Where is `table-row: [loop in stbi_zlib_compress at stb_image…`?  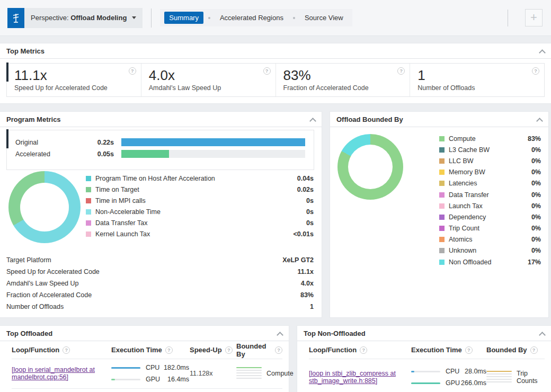
table-row: [loop in stbi_zlib_compress at stb_image… is located at coordinates (427, 376).